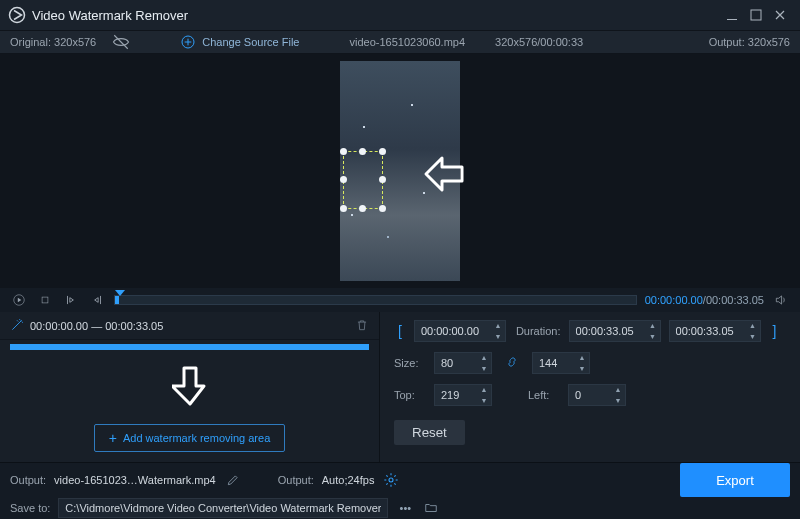 The width and height of the screenshot is (800, 519). Describe the element at coordinates (756, 15) in the screenshot. I see `maximize-button` at that location.